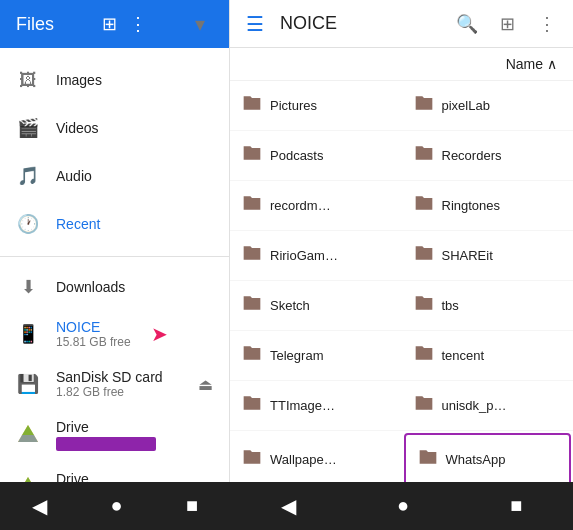 This screenshot has height=530, width=573. What do you see at coordinates (316, 156) in the screenshot?
I see `folder-item-podcasts: Podcasts` at bounding box center [316, 156].